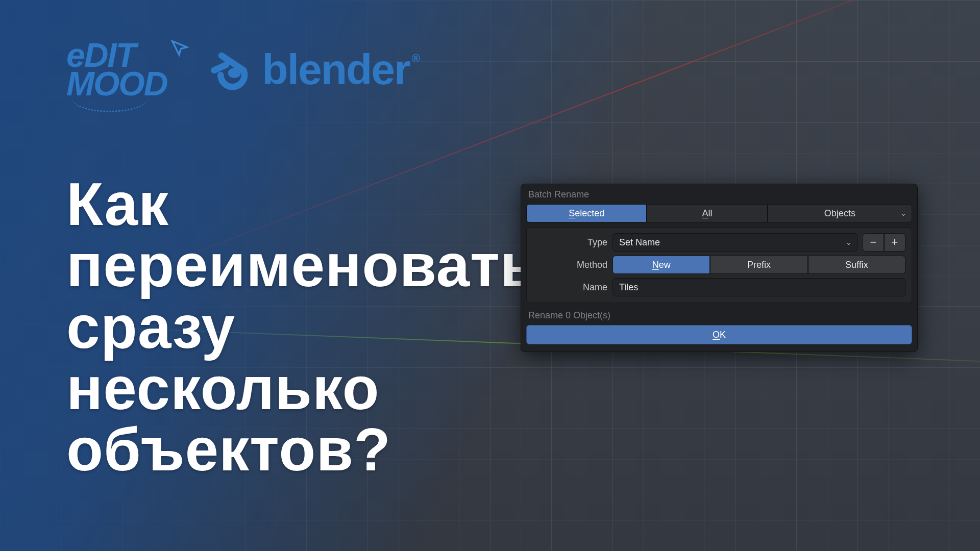 This screenshot has height=551, width=980. Describe the element at coordinates (662, 265) in the screenshot. I see `method-new-button: New` at that location.